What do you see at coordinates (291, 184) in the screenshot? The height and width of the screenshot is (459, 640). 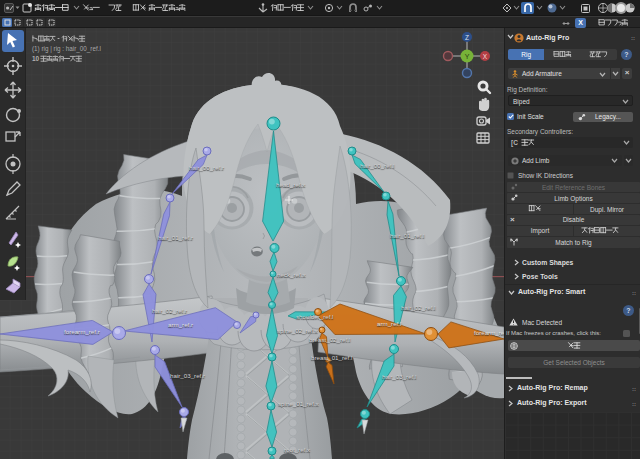 I see `svg-text: head_ref.x` at bounding box center [291, 184].